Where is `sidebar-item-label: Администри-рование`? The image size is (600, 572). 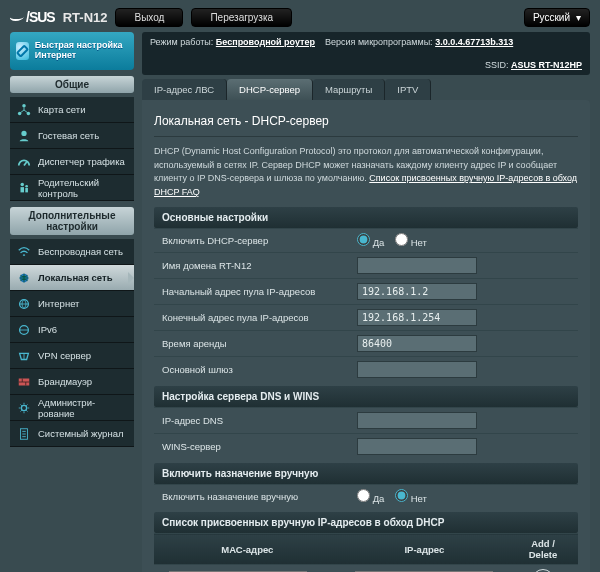
sidebar-item-label: Администри-рование is located at coordinates (83, 408).